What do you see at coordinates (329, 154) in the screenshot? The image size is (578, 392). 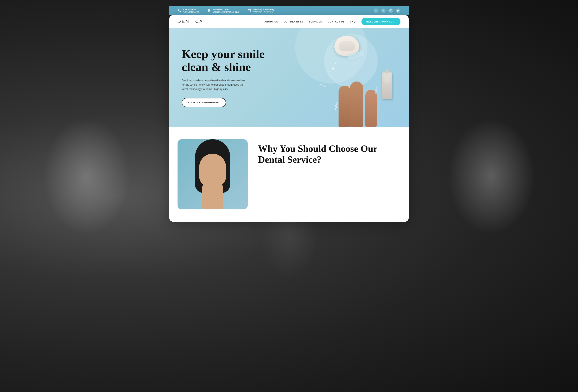 I see `why-choose-text: Why You Should Choose Our Dental Service…` at bounding box center [329, 154].